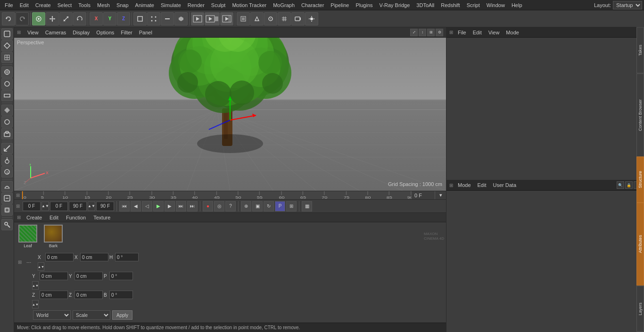  I want to click on menu-plugins: Plugins, so click(364, 5).